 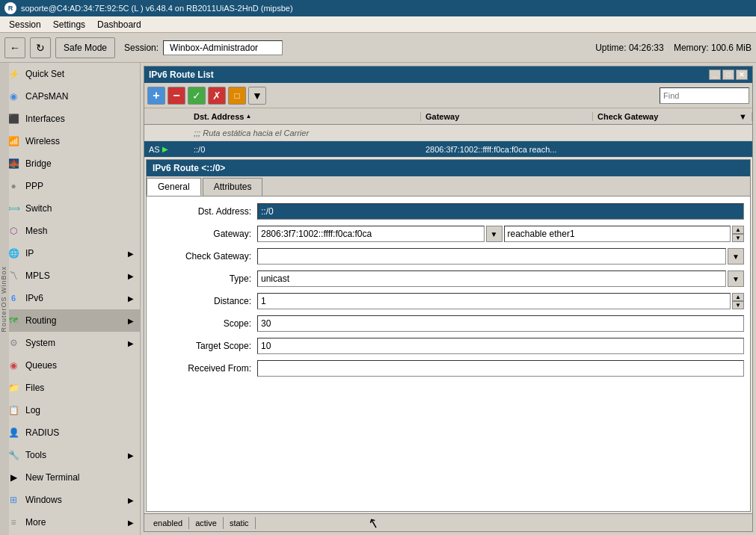 I want to click on sidebar-label-ip: IP, so click(x=30, y=253).